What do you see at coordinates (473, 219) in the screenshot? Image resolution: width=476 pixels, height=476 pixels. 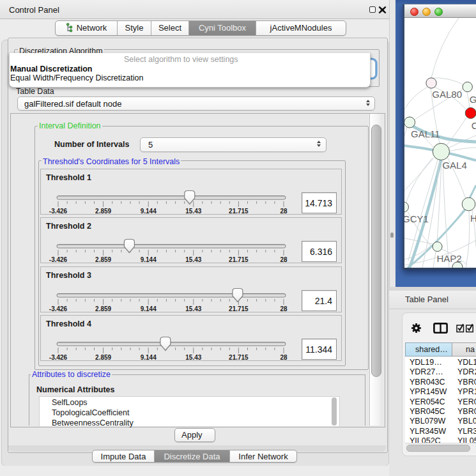 I see `svg-text: H` at bounding box center [473, 219].